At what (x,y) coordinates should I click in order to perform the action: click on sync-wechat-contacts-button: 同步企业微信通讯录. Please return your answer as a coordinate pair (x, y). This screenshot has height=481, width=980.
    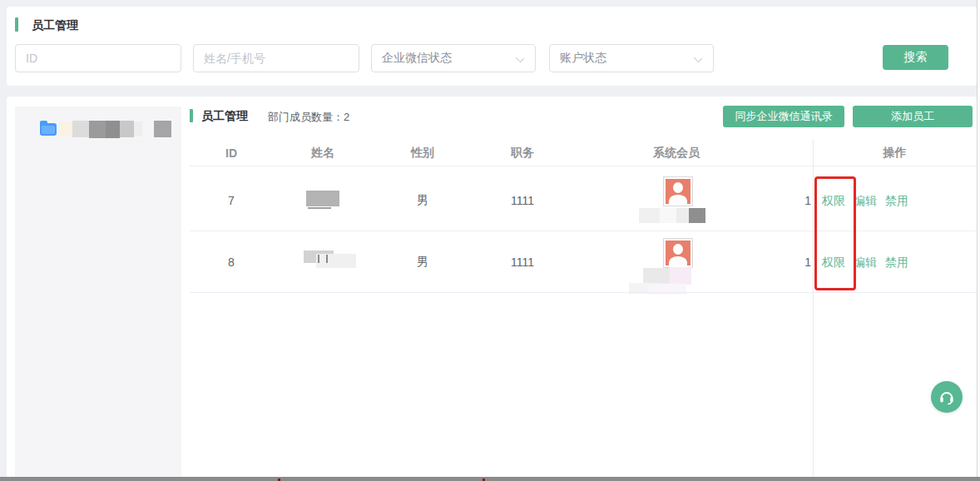
    Looking at the image, I should click on (784, 117).